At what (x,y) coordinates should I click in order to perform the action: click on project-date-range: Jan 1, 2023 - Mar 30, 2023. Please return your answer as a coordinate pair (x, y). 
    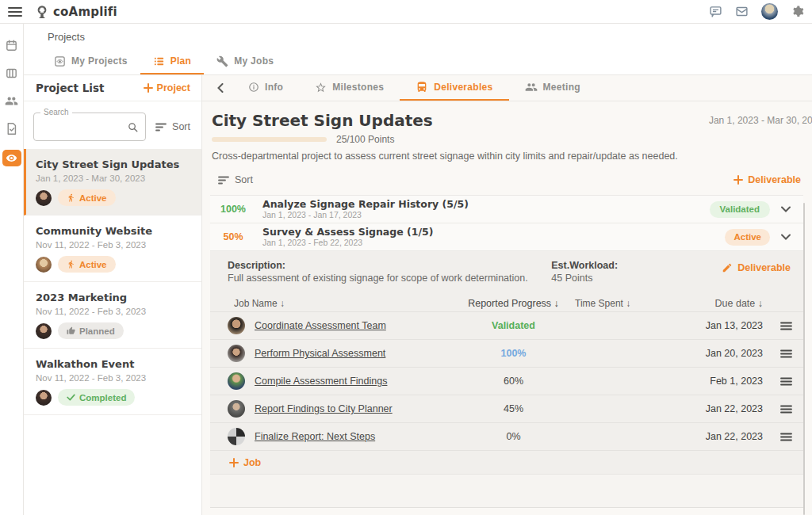
    Looking at the image, I should click on (760, 120).